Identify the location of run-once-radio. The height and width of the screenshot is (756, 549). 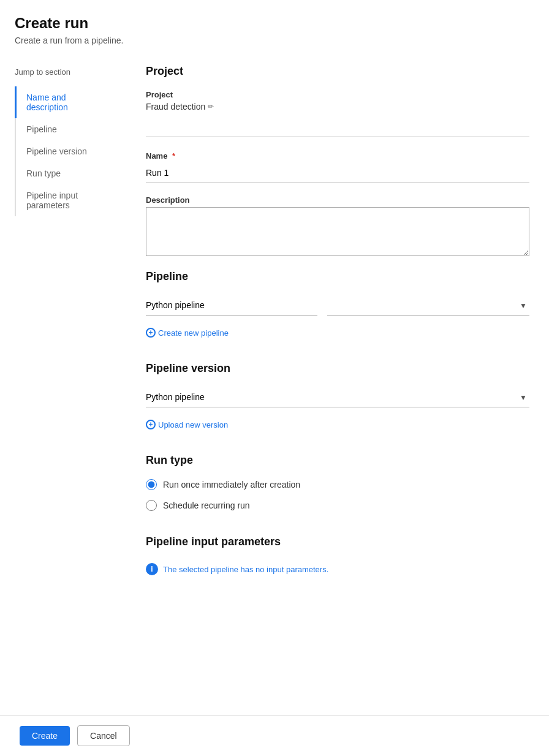
(151, 485).